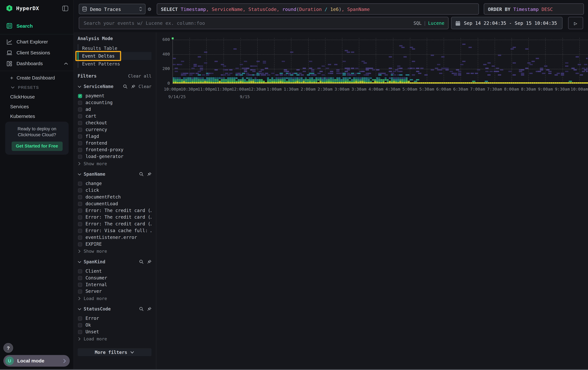 The height and width of the screenshot is (370, 588). I want to click on filter-item: flagd, so click(115, 136).